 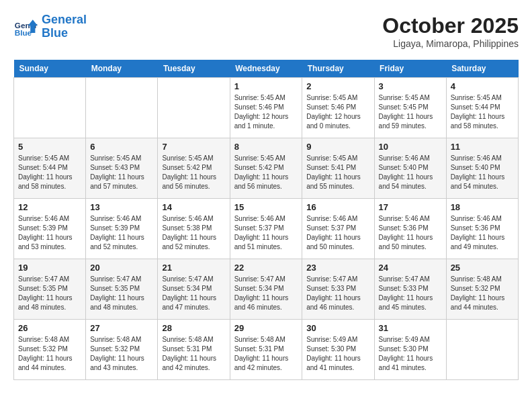 What do you see at coordinates (193, 350) in the screenshot?
I see `calendar-cell: 28Sunrise: 5:48 AM Sunset: 5:31 PM Dayli…` at bounding box center [193, 350].